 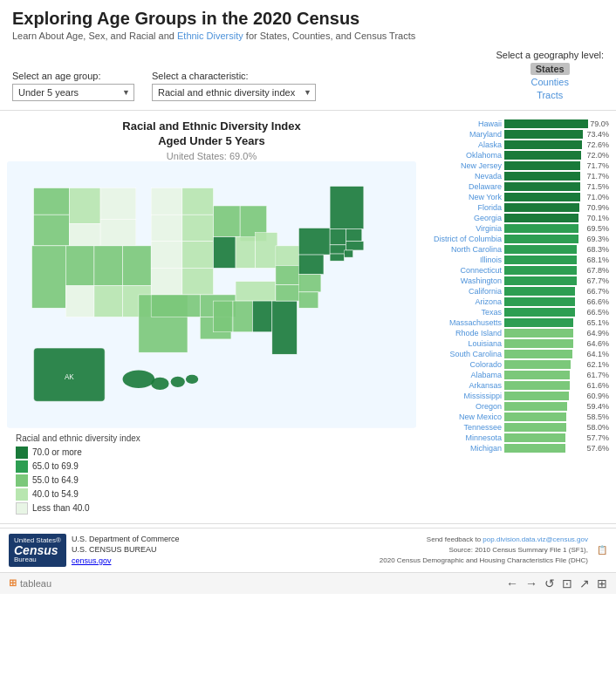 What do you see at coordinates (598, 323) in the screenshot?
I see `bar-value-label: 65.1%` at bounding box center [598, 323].